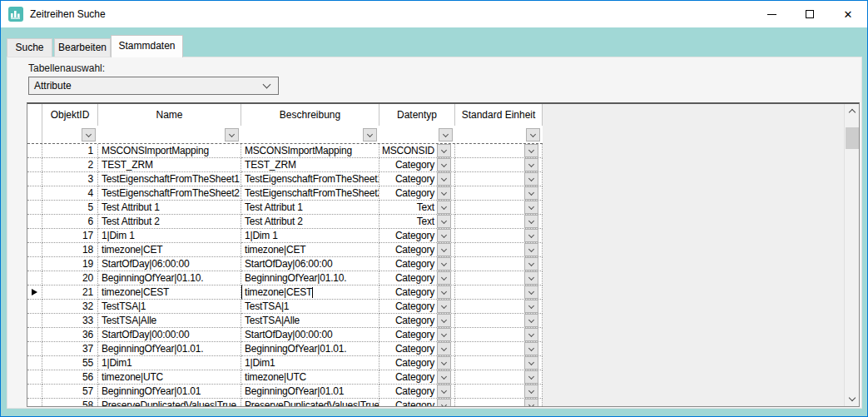 The width and height of the screenshot is (868, 417). What do you see at coordinates (852, 400) in the screenshot?
I see `scroll-down-button` at bounding box center [852, 400].